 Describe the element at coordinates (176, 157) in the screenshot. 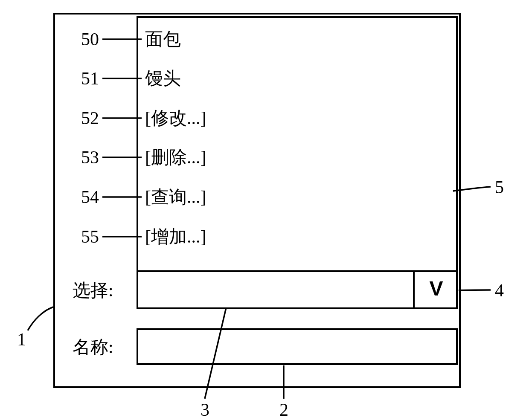

I see `list-item-delete: [删除...]` at that location.